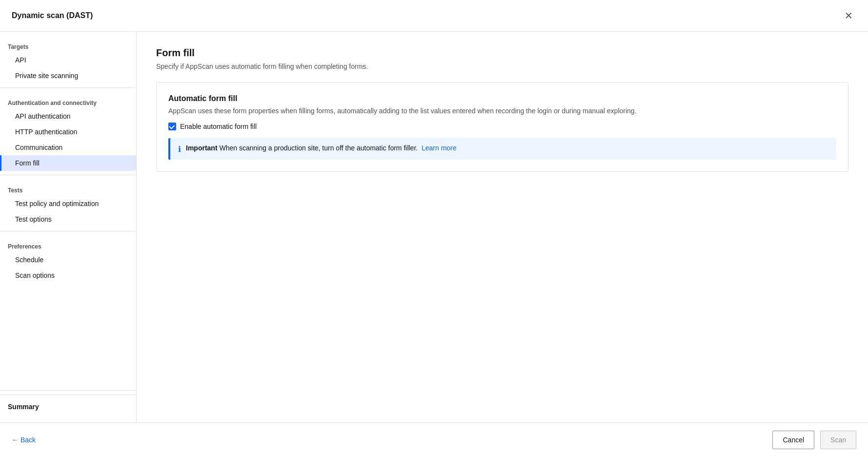 The width and height of the screenshot is (868, 457). What do you see at coordinates (172, 126) in the screenshot?
I see `enable-form-fill-checkbox` at bounding box center [172, 126].